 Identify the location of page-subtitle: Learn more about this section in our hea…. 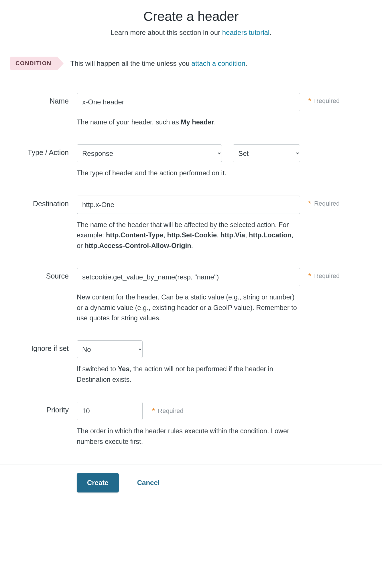
(191, 33).